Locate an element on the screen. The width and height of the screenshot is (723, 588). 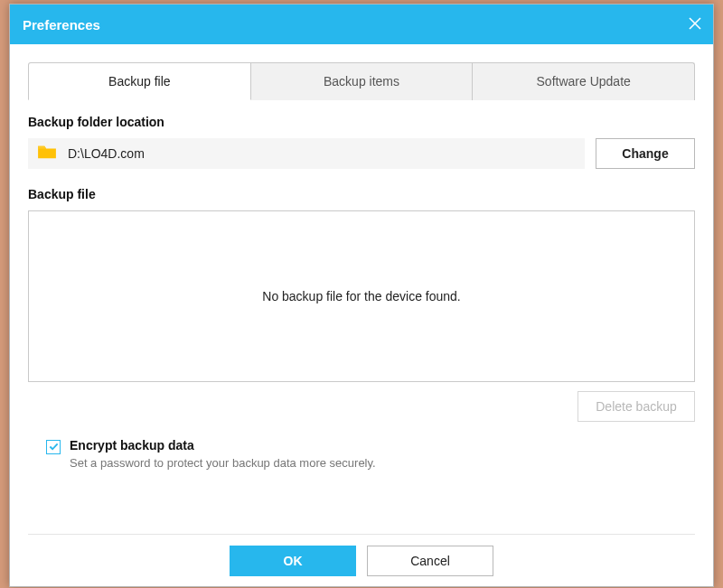
titlebar: Preferences is located at coordinates (362, 24).